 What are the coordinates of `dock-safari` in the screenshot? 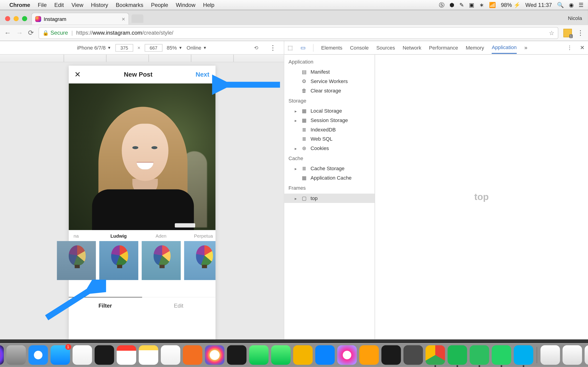 It's located at (38, 355).